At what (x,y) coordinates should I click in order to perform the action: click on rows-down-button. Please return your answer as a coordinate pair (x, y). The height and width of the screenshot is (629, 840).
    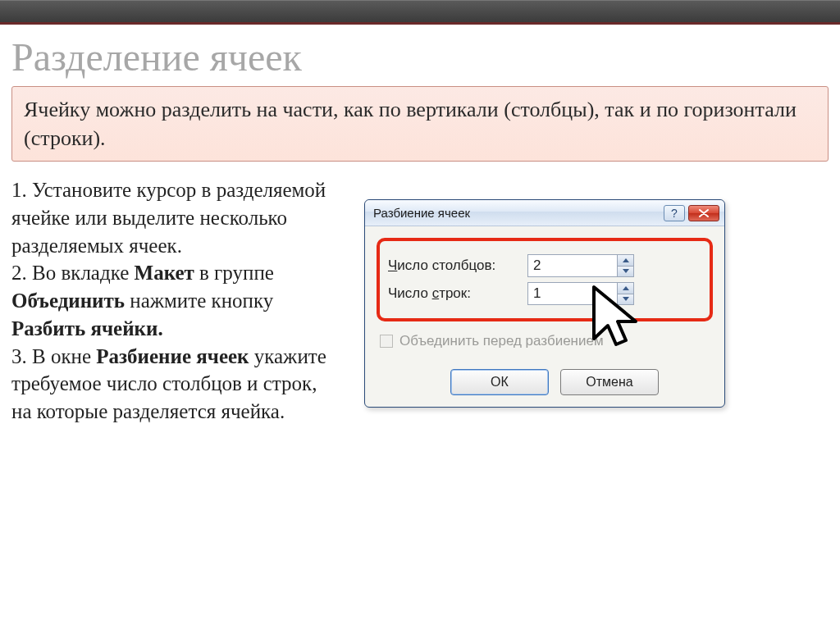
    Looking at the image, I should click on (625, 299).